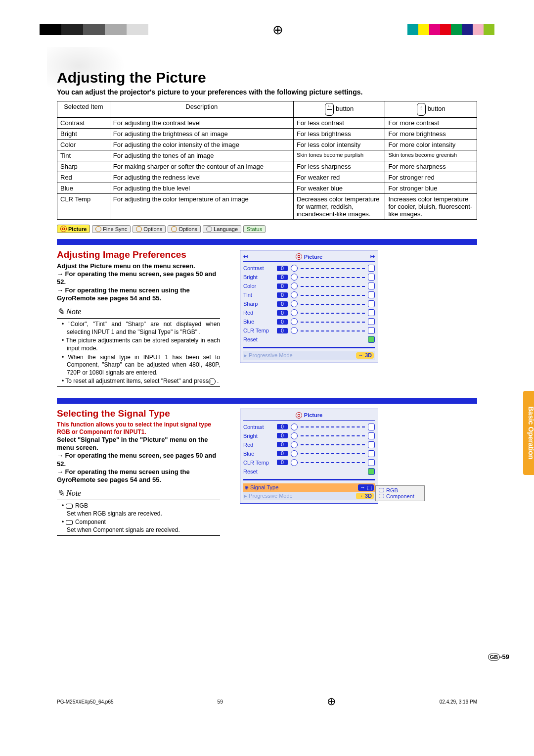  I want to click on gb-badge: GB, so click(494, 657).